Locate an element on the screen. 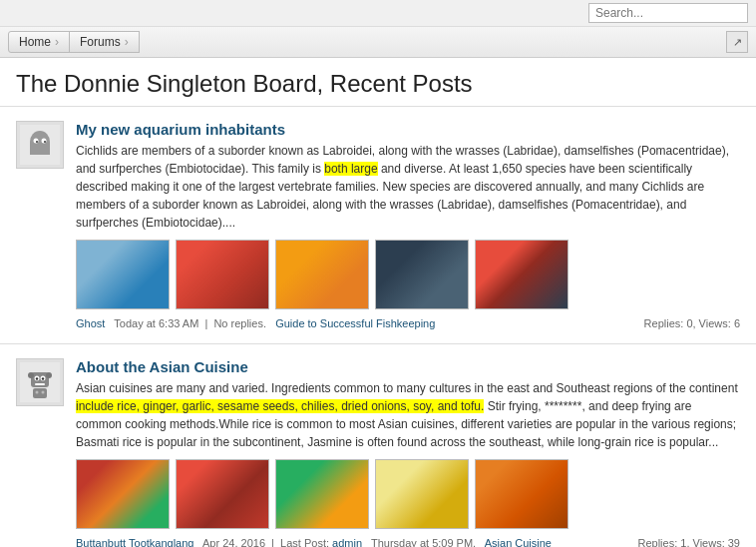 The image size is (756, 547). avatar-robot is located at coordinates (40, 382).